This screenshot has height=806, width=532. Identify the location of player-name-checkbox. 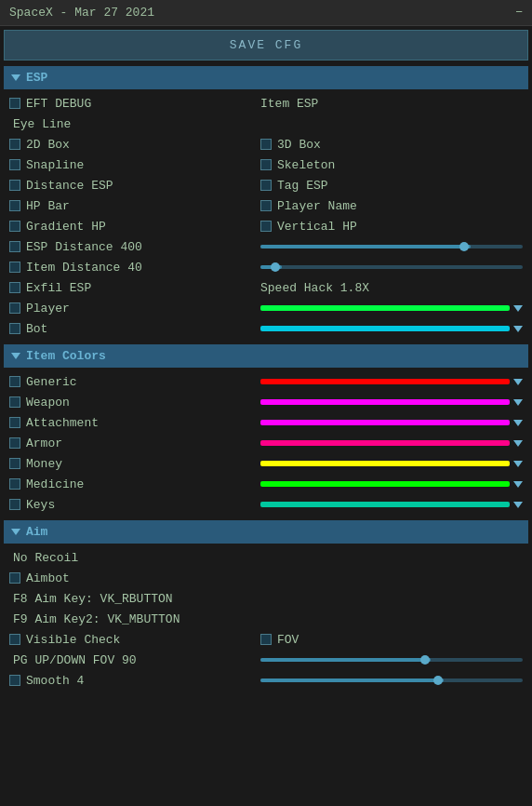
(266, 206).